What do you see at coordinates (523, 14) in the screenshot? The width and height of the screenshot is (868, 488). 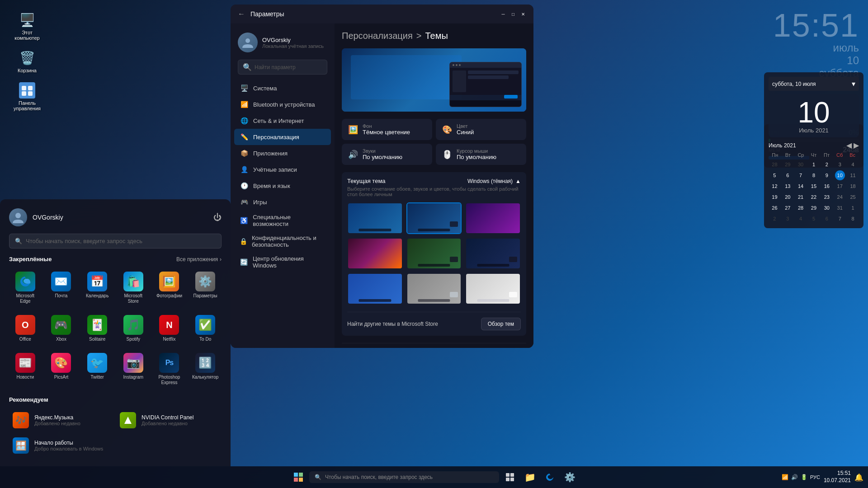 I see `close-button: ✕` at bounding box center [523, 14].